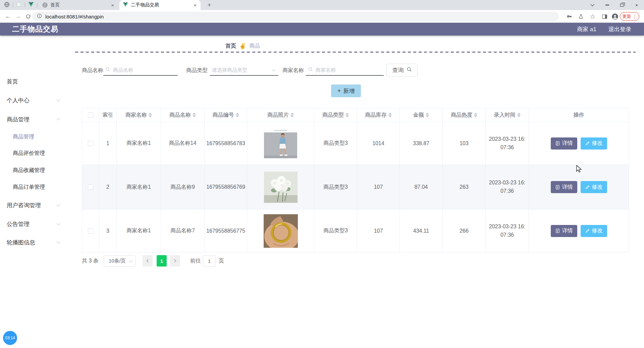 Image resolution: width=644 pixels, height=348 pixels. What do you see at coordinates (345, 70) in the screenshot?
I see `filter-merchant-field` at bounding box center [345, 70].